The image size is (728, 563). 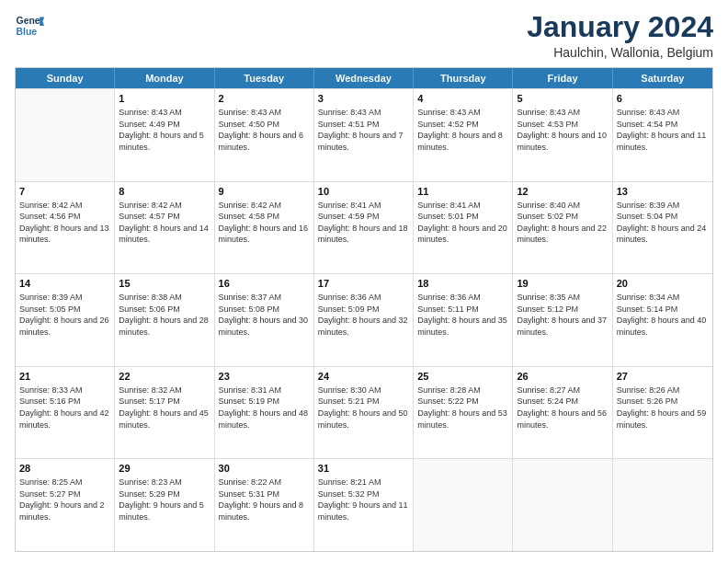 I want to click on day-info: Sunrise: 8:41 AM Sunset: 4:59 PM Dayligh…, so click(x=364, y=223).